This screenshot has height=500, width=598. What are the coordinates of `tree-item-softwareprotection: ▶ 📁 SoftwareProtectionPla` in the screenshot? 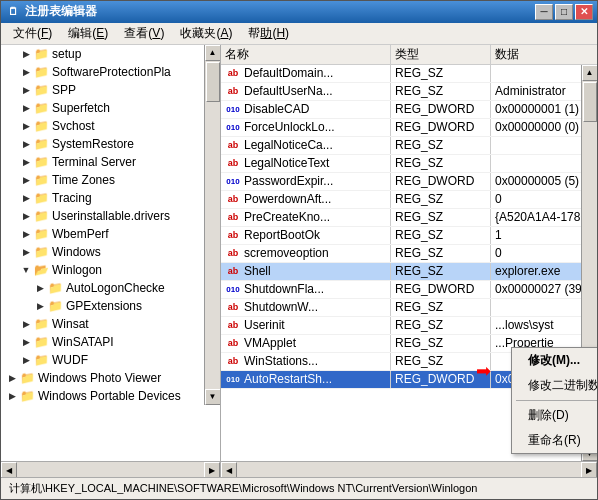 It's located at (102, 72).